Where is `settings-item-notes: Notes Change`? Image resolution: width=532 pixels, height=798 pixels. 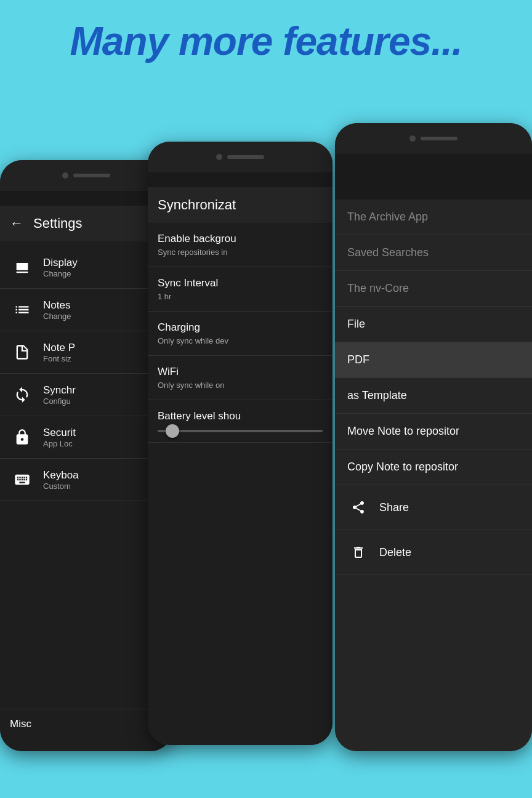
settings-item-notes: Notes Change is located at coordinates (86, 310).